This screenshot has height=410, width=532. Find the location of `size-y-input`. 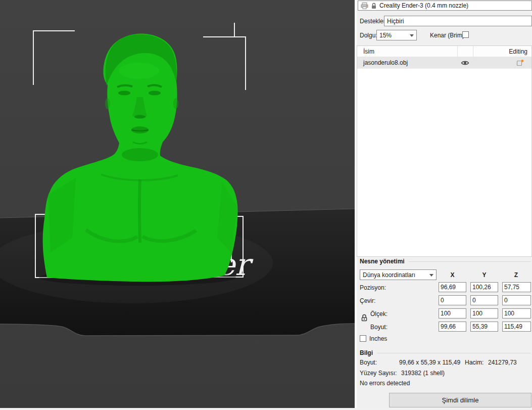

size-y-input is located at coordinates (484, 327).